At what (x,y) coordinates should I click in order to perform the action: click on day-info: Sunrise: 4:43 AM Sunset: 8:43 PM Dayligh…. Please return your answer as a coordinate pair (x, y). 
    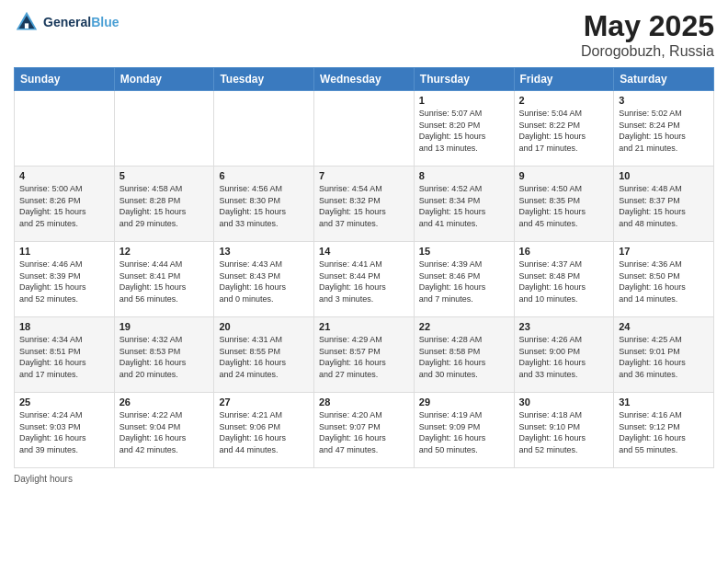
    Looking at the image, I should click on (264, 282).